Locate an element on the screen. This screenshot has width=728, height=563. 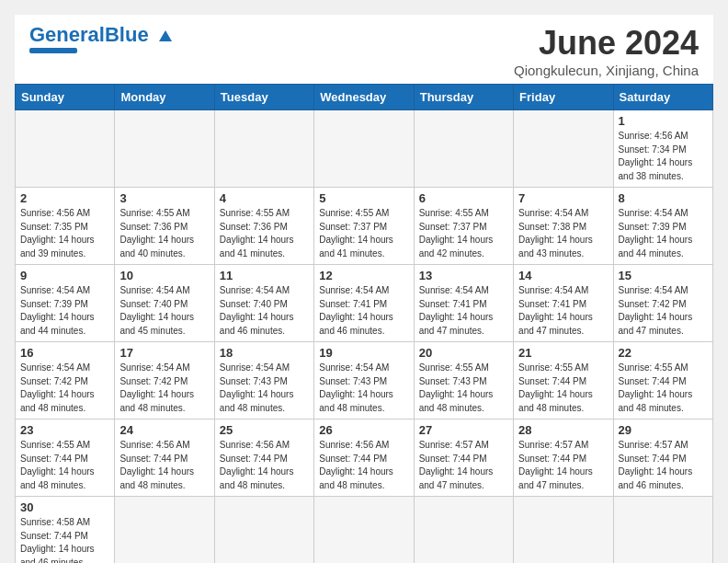
logo-blue: Blue is located at coordinates (127, 35).